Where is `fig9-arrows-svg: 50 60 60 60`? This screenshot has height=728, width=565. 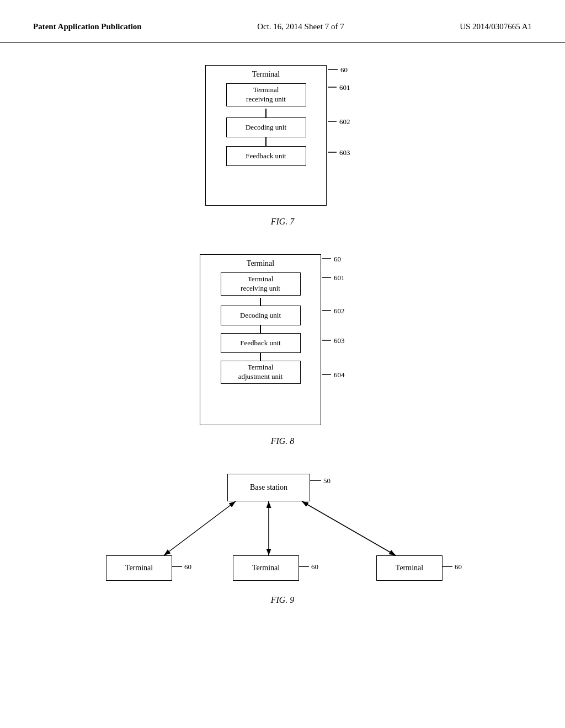
fig9-arrows-svg: 50 60 60 60 is located at coordinates (282, 532).